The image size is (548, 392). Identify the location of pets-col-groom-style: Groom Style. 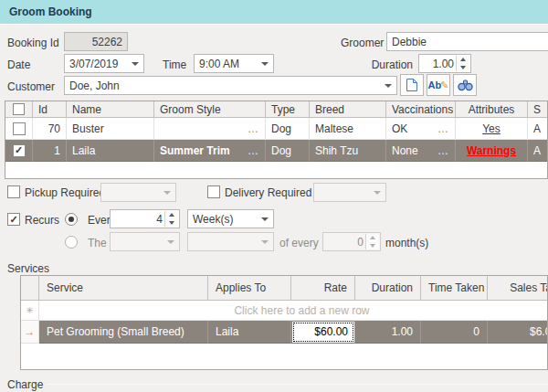
(210, 110).